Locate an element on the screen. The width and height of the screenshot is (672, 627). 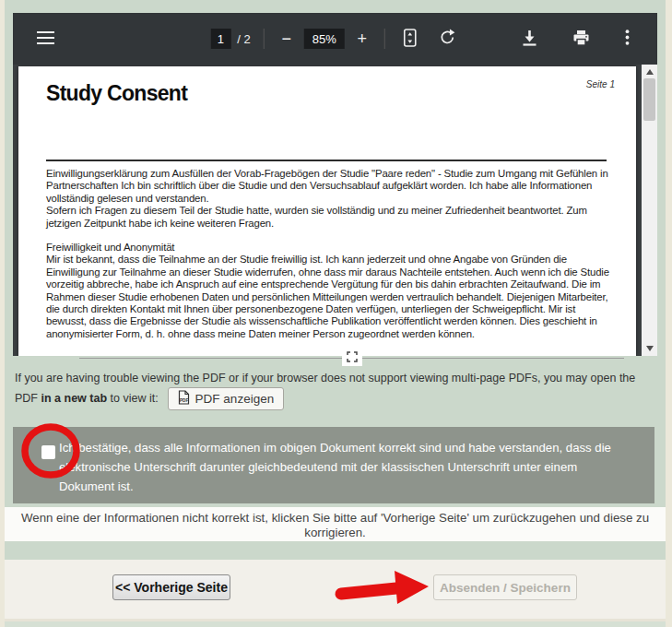
pdf-toolbar: 1 / 2 − 85% + is located at coordinates (336, 39).